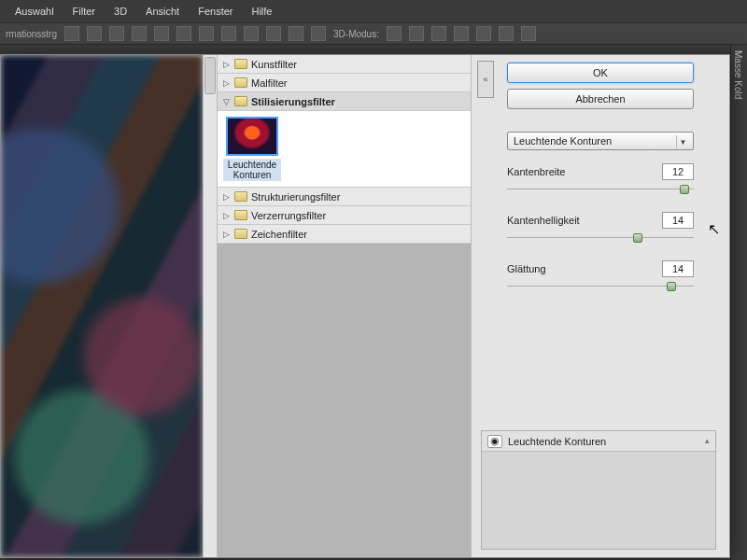 Image resolution: width=747 pixels, height=560 pixels. What do you see at coordinates (527, 269) in the screenshot?
I see `param-label: Glättung` at bounding box center [527, 269].